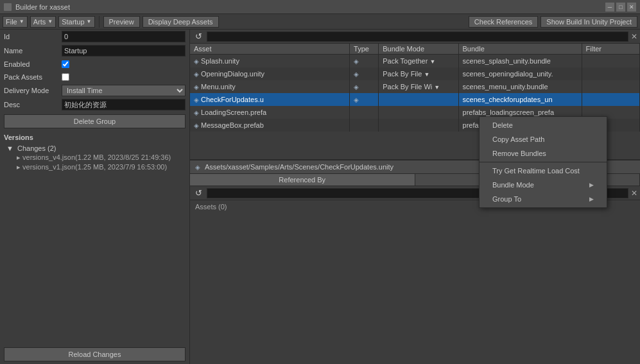 The width and height of the screenshot is (640, 364). I want to click on version1-label: versions_v4.json(1.22 MB, 2023/8/25 21:4…, so click(96, 157).